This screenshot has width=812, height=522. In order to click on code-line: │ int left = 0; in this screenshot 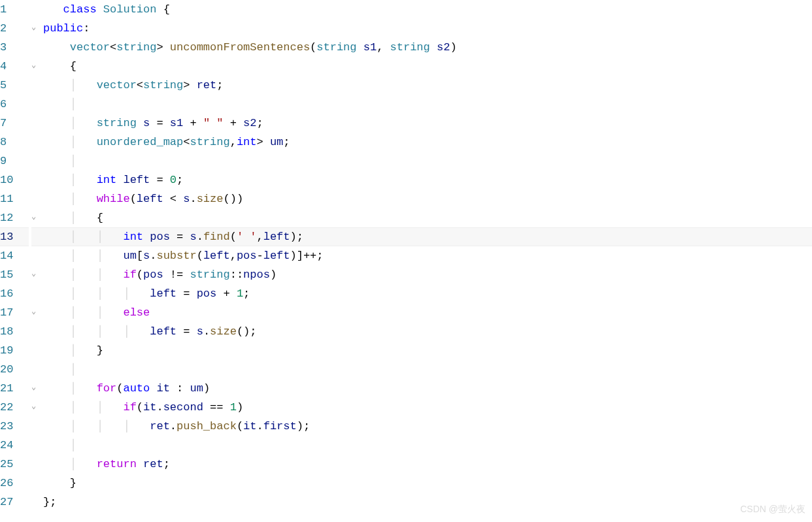, I will do `click(428, 180)`.